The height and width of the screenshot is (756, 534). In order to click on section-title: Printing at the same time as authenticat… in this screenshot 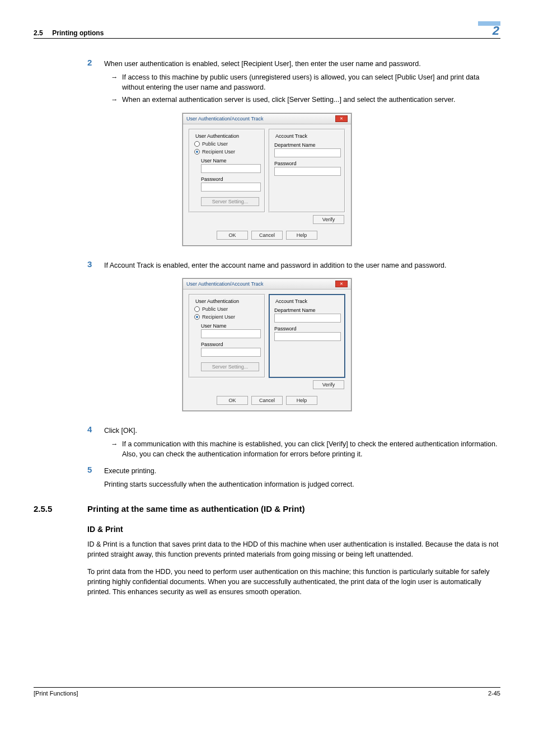, I will do `click(196, 508)`.